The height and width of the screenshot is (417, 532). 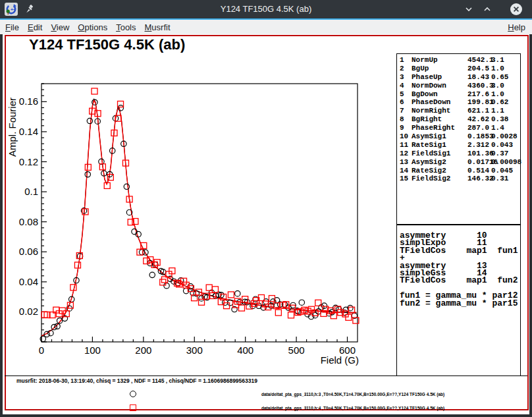 What do you see at coordinates (425, 60) in the screenshot?
I see `parameter-name: NormUp` at bounding box center [425, 60].